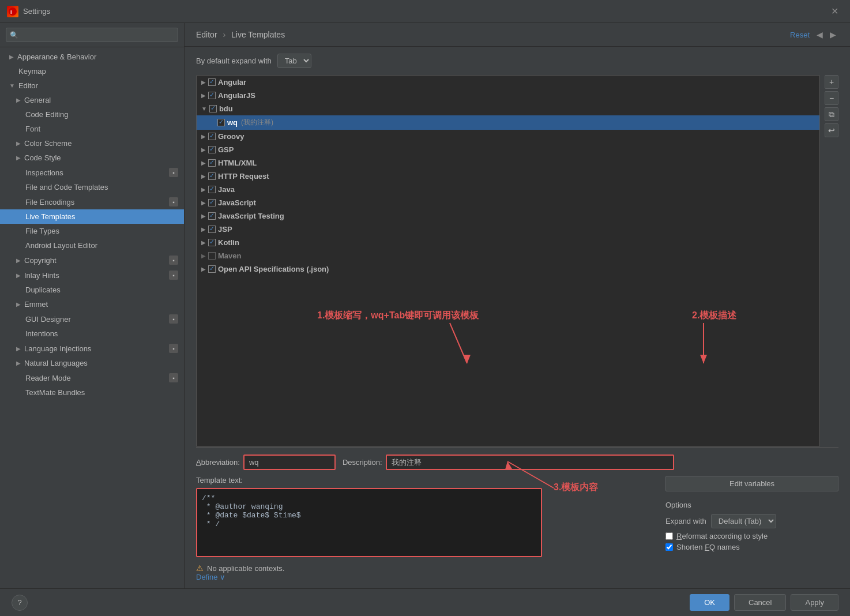 The width and height of the screenshot is (850, 616). What do you see at coordinates (92, 114) in the screenshot?
I see `sidebar-item-code-editing: Code Editing` at bounding box center [92, 114].